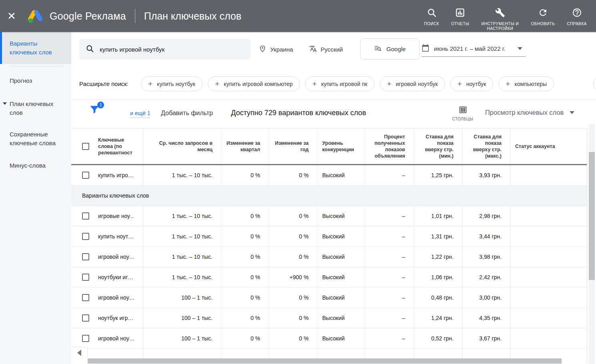 Image resolution: width=596 pixels, height=364 pixels. What do you see at coordinates (116, 216) in the screenshot?
I see `keyword-text: игровые ноу…` at bounding box center [116, 216].